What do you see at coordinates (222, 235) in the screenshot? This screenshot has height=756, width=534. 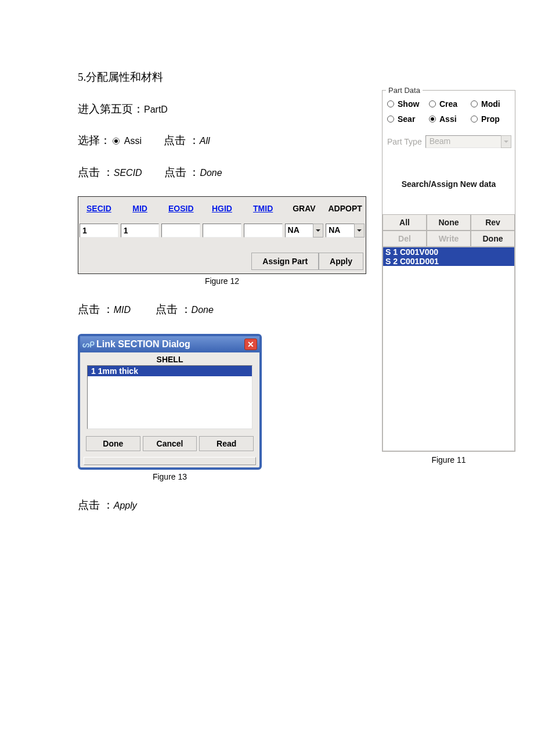 I see `property-grid: SECID MID EOSID HGID TMID GRAV ADPOPT NA…` at bounding box center [222, 235].